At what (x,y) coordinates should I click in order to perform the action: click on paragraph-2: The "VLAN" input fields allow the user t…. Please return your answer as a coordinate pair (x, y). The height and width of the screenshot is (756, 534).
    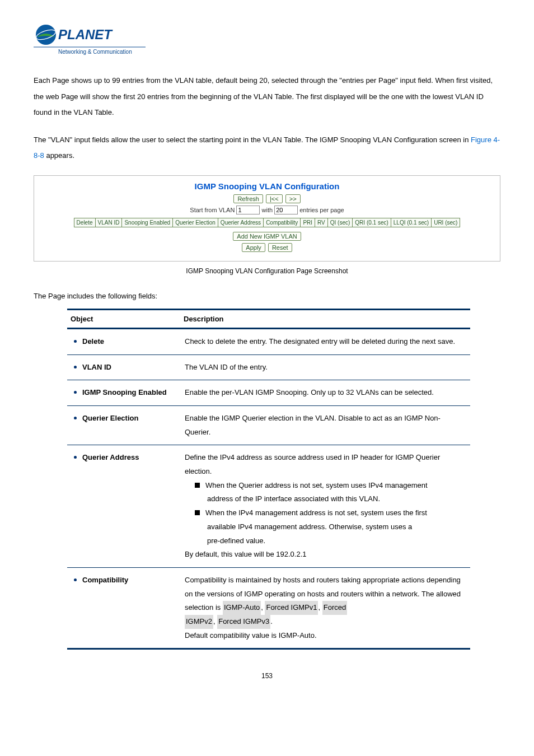
    Looking at the image, I should click on (267, 148).